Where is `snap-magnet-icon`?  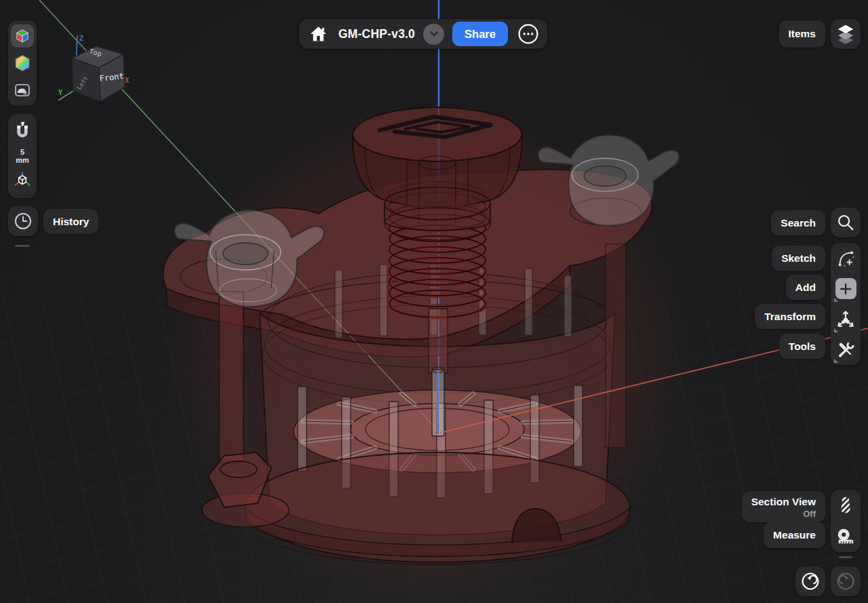 snap-magnet-icon is located at coordinates (22, 132).